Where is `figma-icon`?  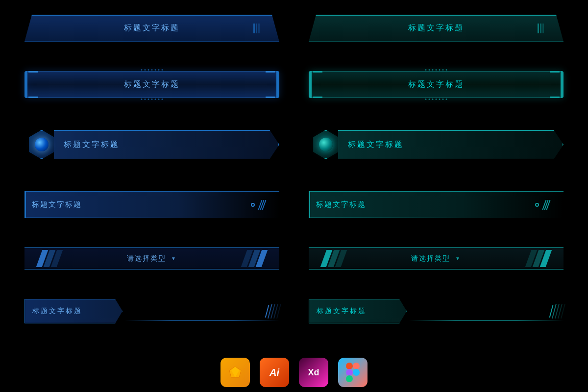 figma-icon is located at coordinates (353, 372).